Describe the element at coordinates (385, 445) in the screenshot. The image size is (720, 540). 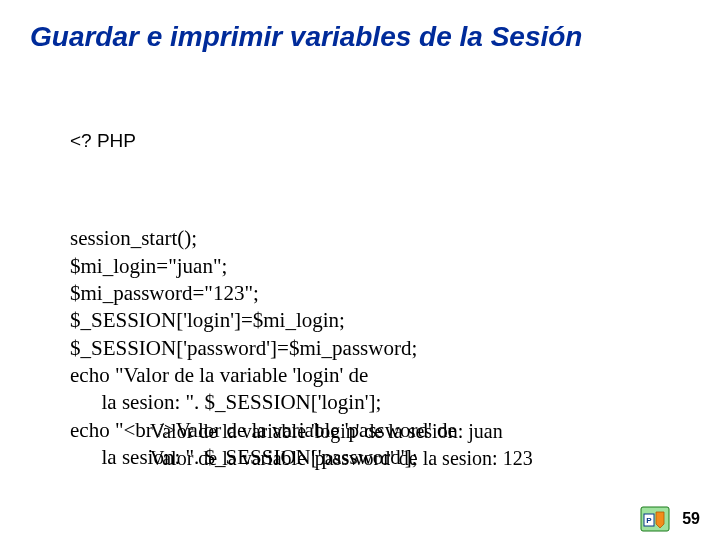
I see `output-box: Valor de la variable 'login' de la sesio…` at that location.